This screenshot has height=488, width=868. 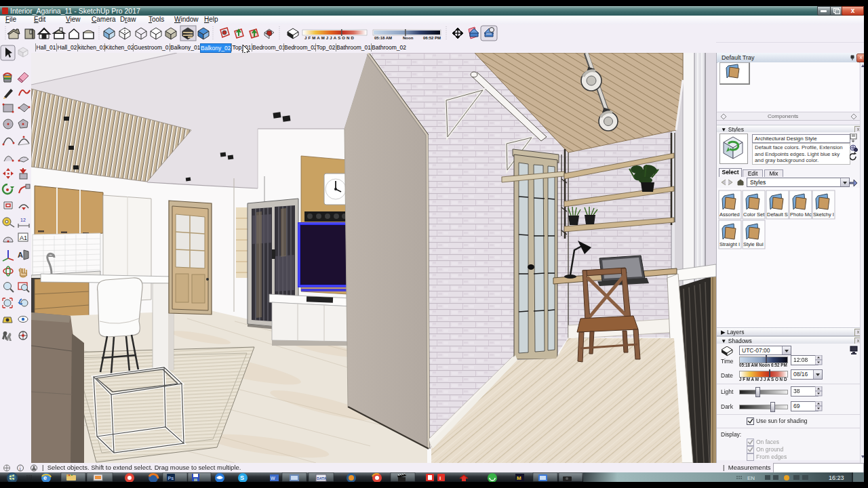 What do you see at coordinates (753, 244) in the screenshot?
I see `svg-text: Style Bul` at bounding box center [753, 244].